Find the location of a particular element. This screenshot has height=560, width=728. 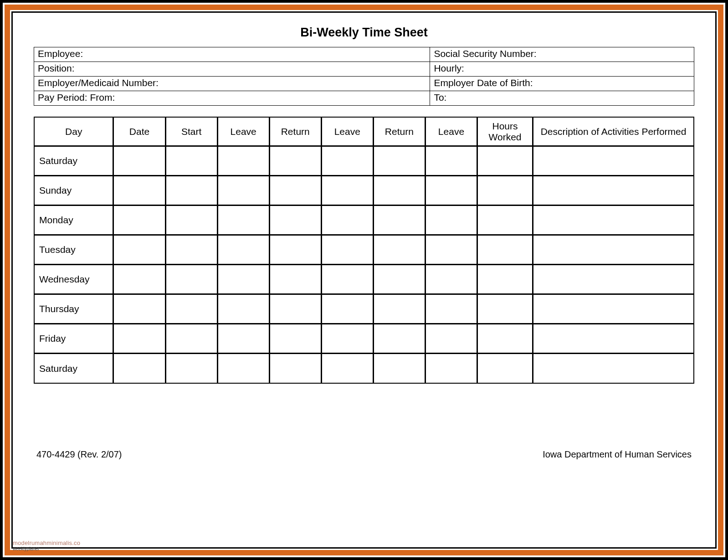

day-cell: Monday is located at coordinates (74, 220).